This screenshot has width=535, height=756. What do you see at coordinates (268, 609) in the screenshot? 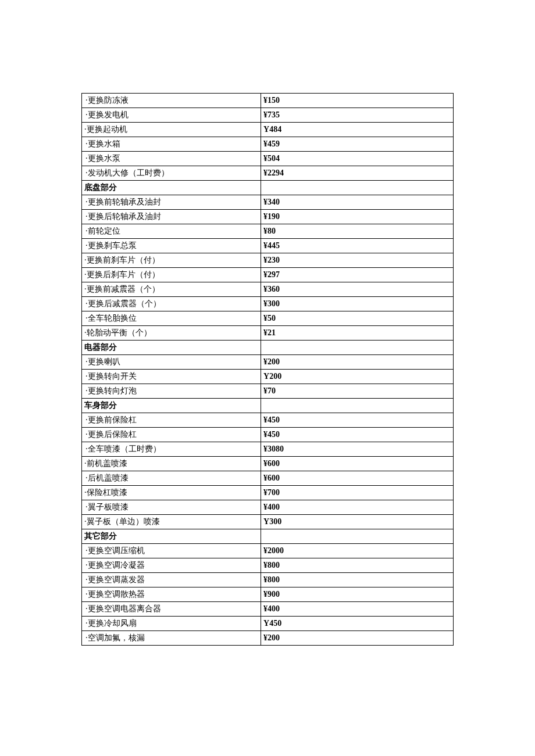
I see `table-row: ·更换空调电器离合器¥400` at bounding box center [268, 609].